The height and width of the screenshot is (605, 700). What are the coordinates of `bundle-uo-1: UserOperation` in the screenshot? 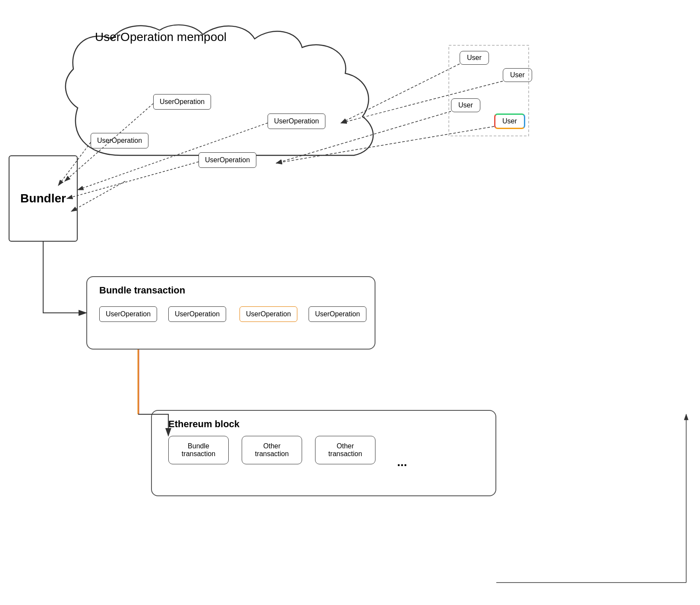 It's located at (128, 314).